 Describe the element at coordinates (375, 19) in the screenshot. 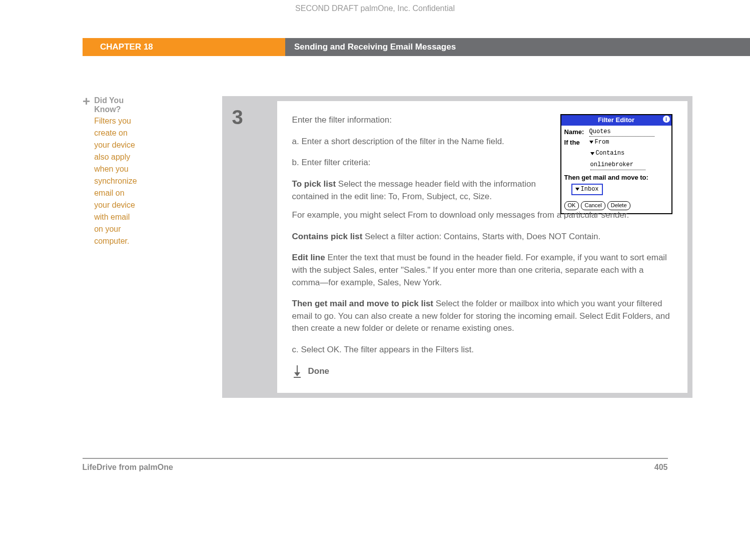

I see `confidential-header: SECOND DRAFT palmOne, Inc. Confidential` at that location.